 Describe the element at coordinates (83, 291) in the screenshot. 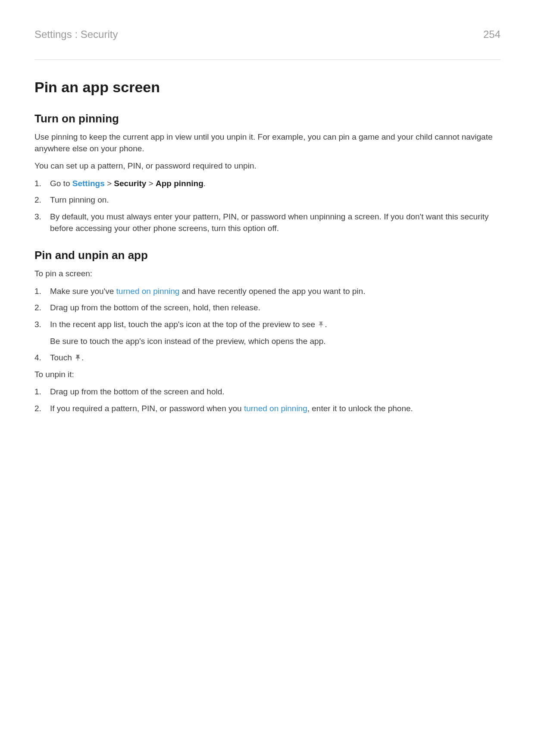

I see `text: Make sure you've` at that location.